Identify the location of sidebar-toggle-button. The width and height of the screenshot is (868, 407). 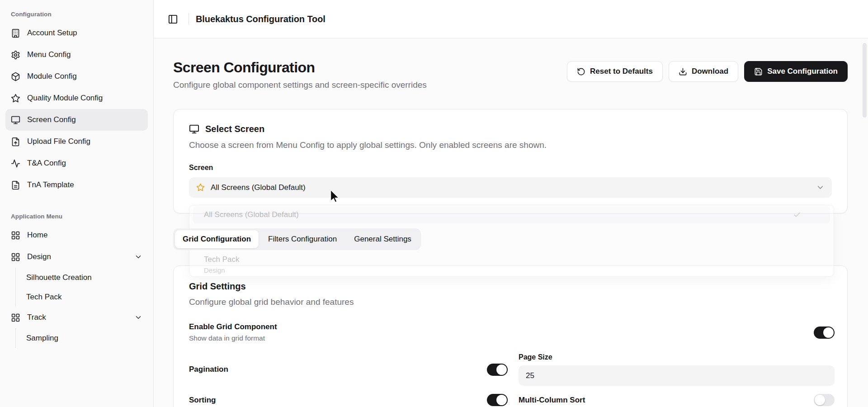
(173, 19).